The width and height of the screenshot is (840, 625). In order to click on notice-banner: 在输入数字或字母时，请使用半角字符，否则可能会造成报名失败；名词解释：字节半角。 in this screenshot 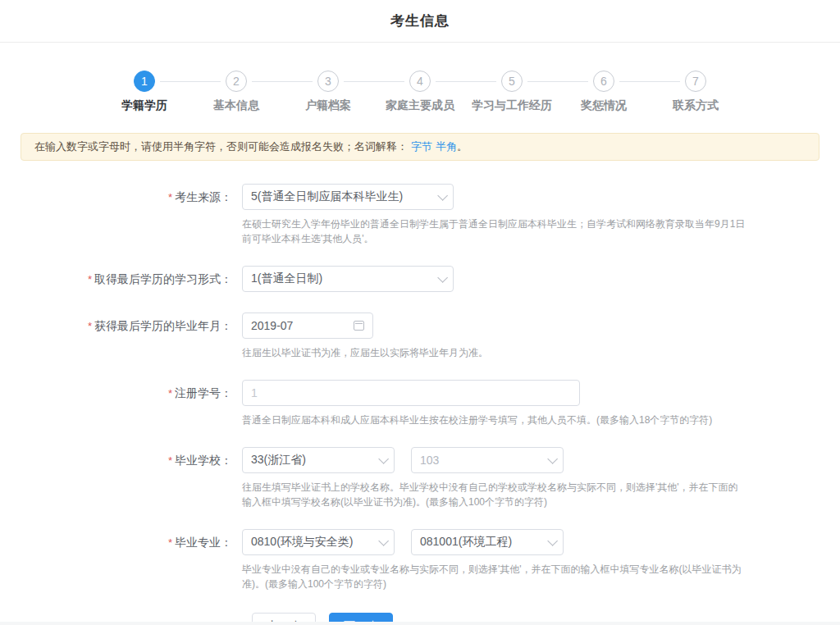, I will do `click(420, 147)`.